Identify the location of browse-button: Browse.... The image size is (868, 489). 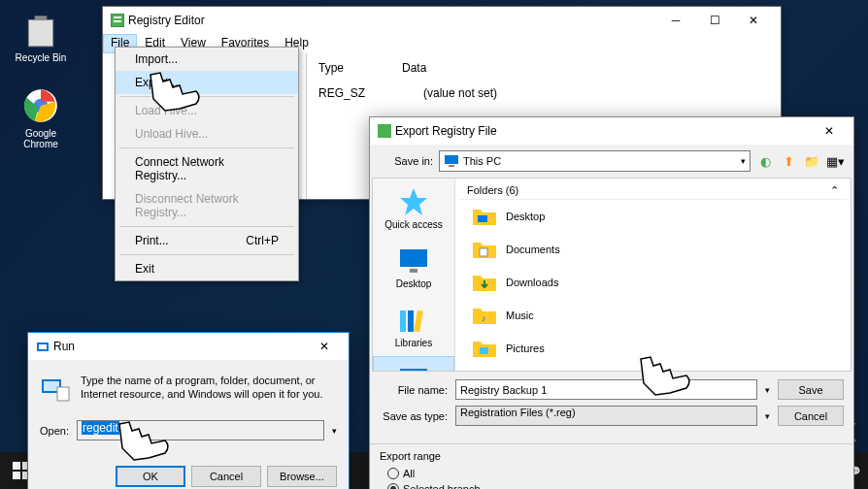
(302, 476).